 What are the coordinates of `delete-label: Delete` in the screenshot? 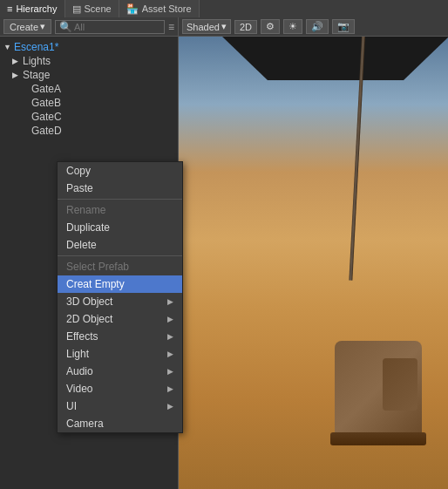 It's located at (82, 245).